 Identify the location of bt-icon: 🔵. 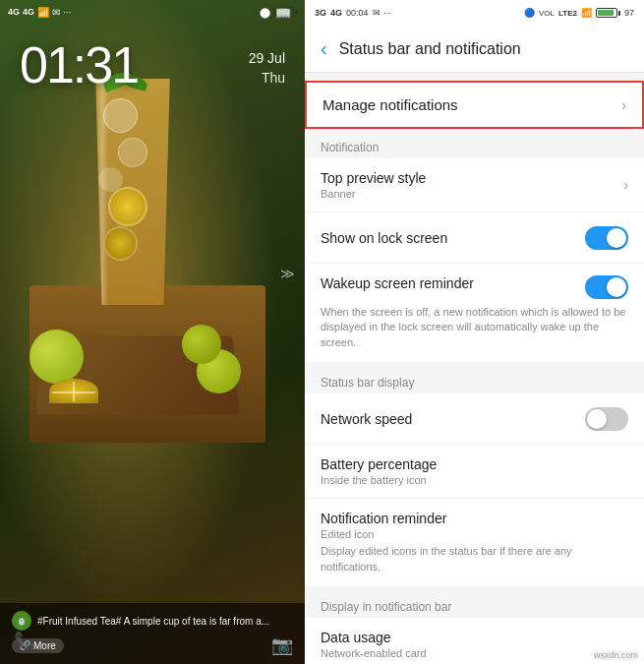
(529, 13).